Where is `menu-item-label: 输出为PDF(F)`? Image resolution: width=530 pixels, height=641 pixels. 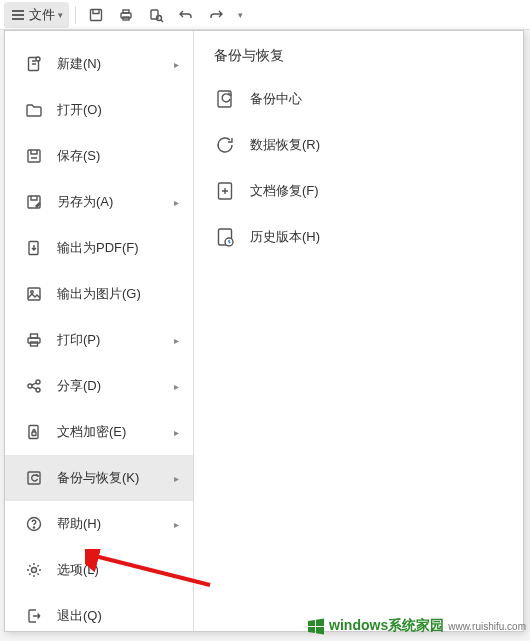
menu-item-label: 输出为PDF(F) is located at coordinates (118, 248).